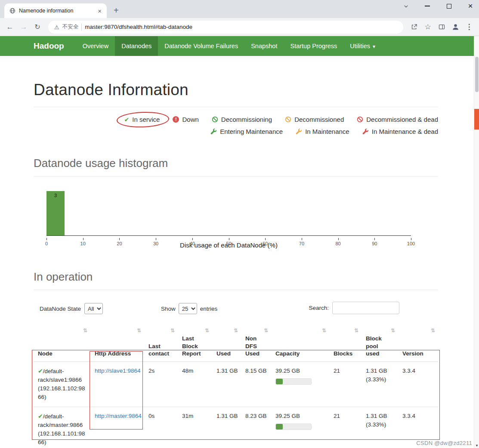 Image resolution: width=479 pixels, height=448 pixels. Describe the element at coordinates (40, 371) in the screenshot. I see `check-icon` at that location.